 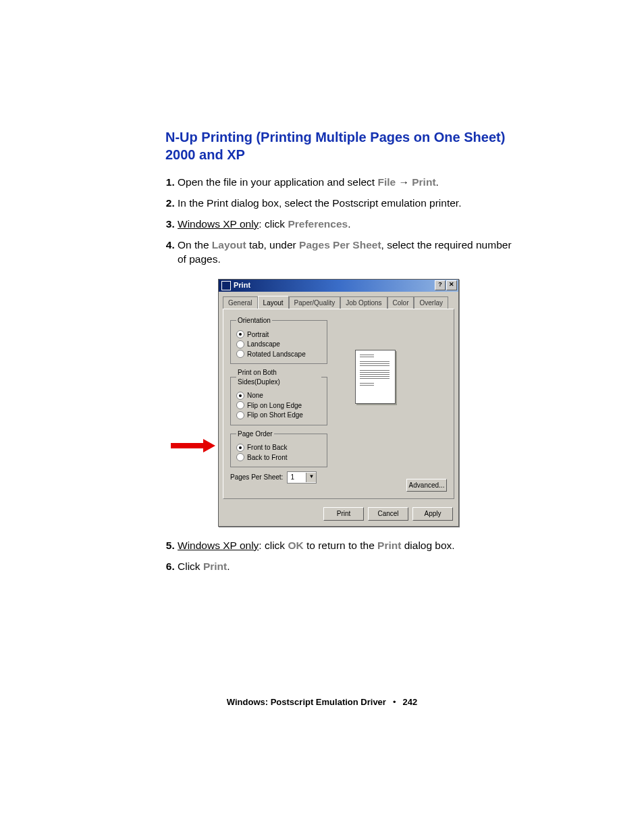 I want to click on step-4-b: tab, under, so click(x=273, y=244).